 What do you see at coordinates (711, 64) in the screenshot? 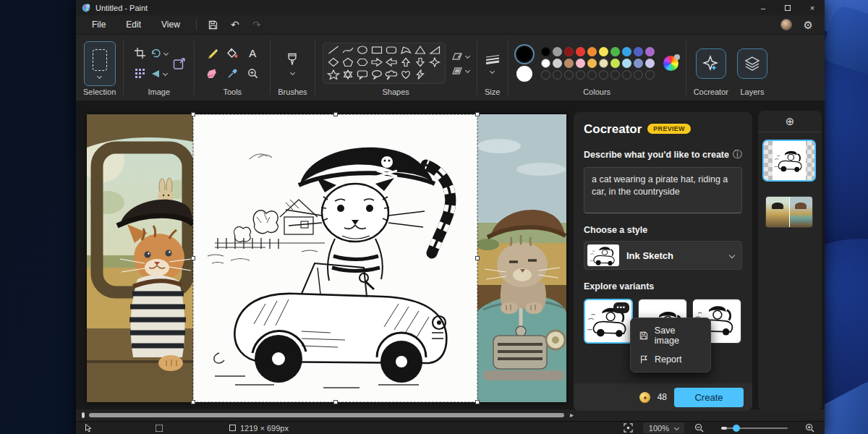
I see `cocreator-button` at bounding box center [711, 64].